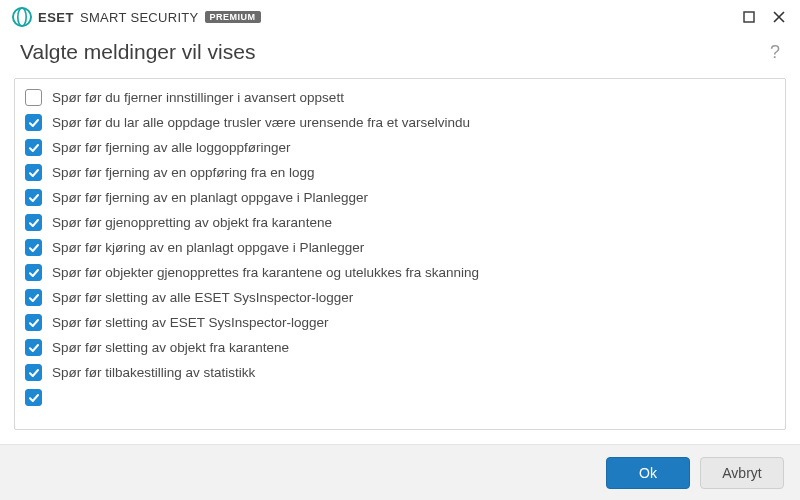 This screenshot has height=500, width=800. Describe the element at coordinates (400, 298) in the screenshot. I see `list-item: Spør før sletting av alle ESET SysInspec…` at that location.